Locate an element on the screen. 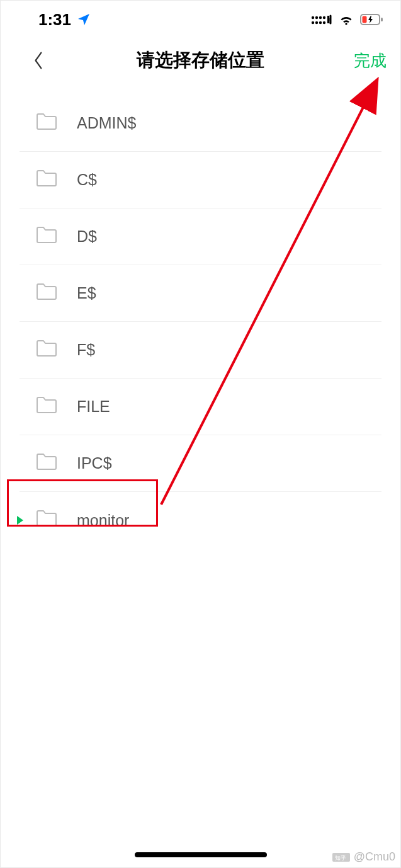  page-title: 请选择存储位置 is located at coordinates (200, 60).